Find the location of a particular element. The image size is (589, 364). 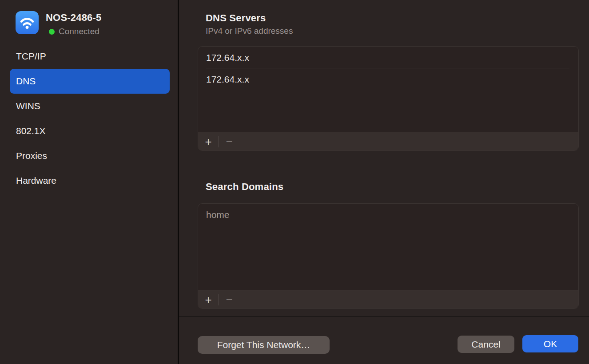

search-domains-toolbar: + − is located at coordinates (388, 299).